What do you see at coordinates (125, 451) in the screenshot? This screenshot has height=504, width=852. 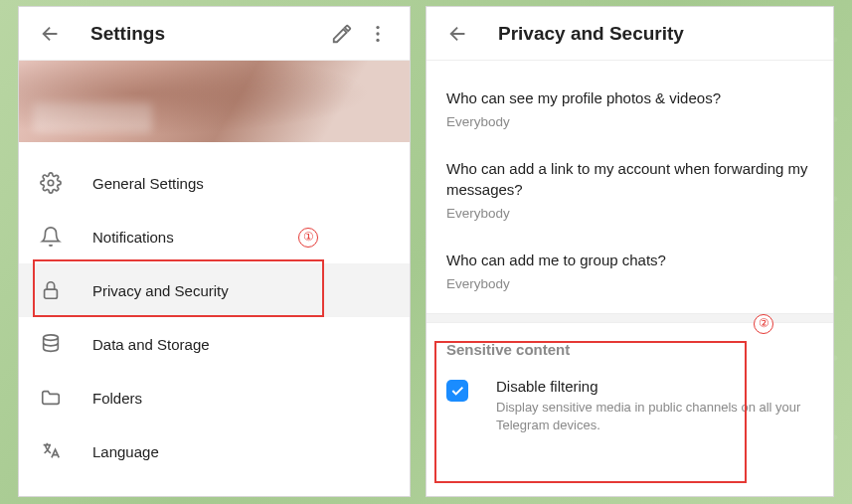 I see `sidebar-item-label: Language` at bounding box center [125, 451].